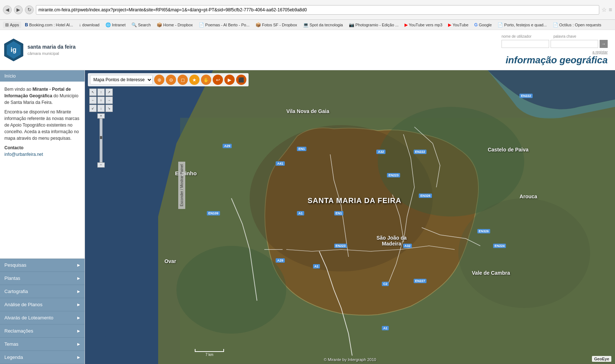  I want to click on url-bar, so click(318, 10).